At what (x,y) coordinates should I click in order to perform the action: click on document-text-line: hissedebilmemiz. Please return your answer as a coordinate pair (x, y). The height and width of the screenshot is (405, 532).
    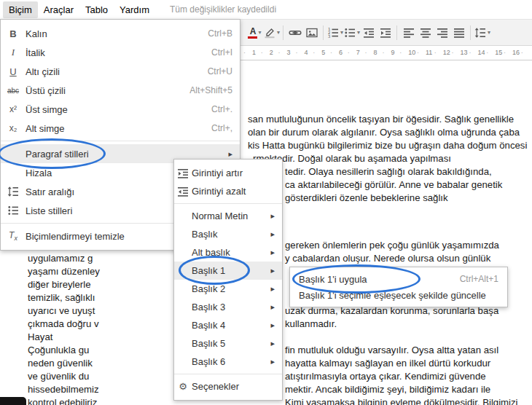
    Looking at the image, I should click on (63, 389).